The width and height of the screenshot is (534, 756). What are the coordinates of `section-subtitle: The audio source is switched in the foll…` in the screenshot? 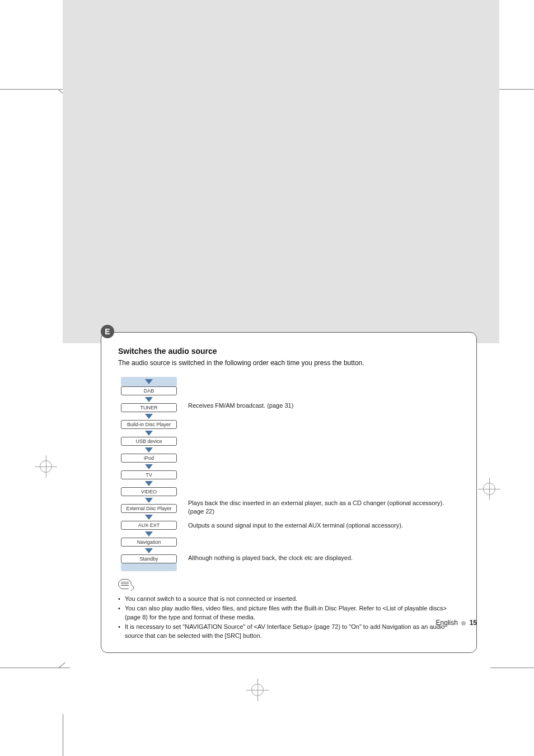 It's located at (289, 363).